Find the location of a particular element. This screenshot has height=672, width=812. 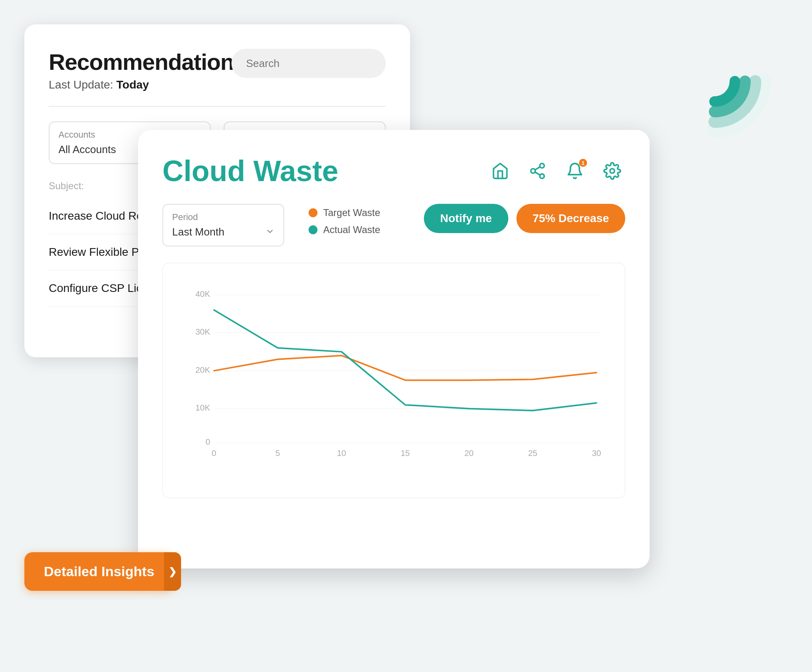

target-waste-line is located at coordinates (405, 368).